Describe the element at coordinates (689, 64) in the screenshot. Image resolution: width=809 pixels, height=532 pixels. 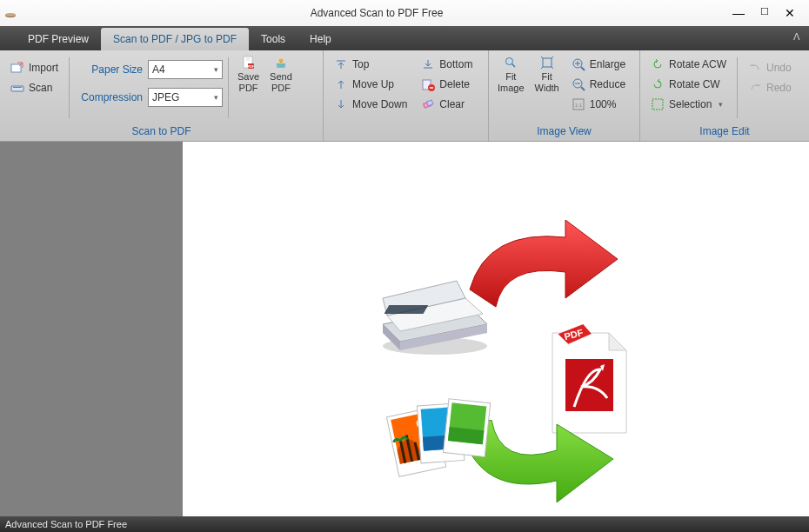
I see `rotate-acw-button: Rotate ACW` at that location.